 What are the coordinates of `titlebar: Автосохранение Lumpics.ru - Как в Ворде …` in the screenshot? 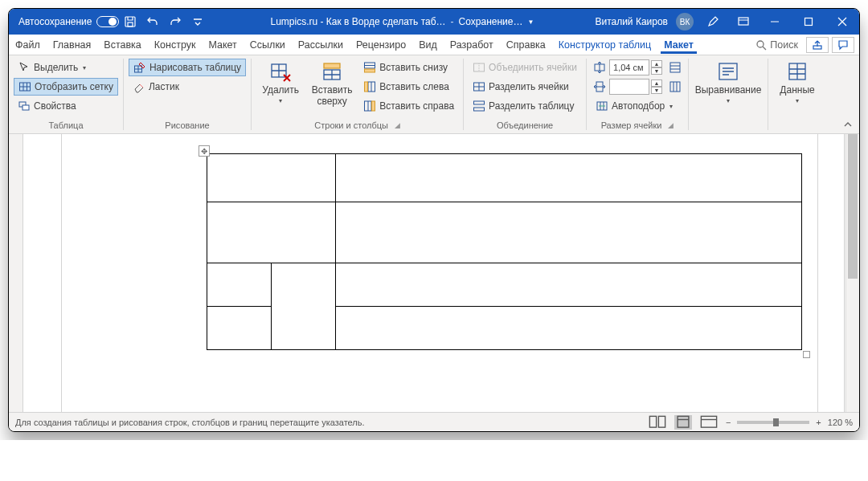 It's located at (434, 22).